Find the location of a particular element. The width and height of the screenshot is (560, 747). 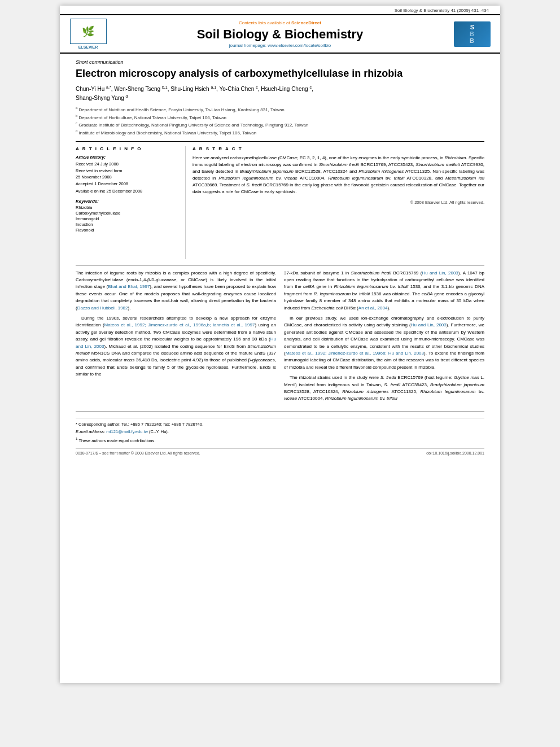

sbb-b2: B is located at coordinates (472, 41).